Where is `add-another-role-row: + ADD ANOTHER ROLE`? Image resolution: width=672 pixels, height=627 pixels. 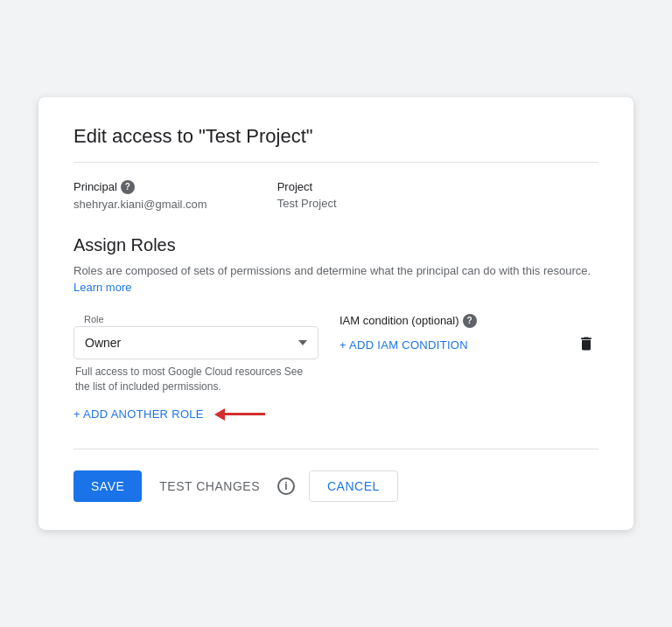
add-another-role-row: + ADD ANOTHER ROLE is located at coordinates (336, 415).